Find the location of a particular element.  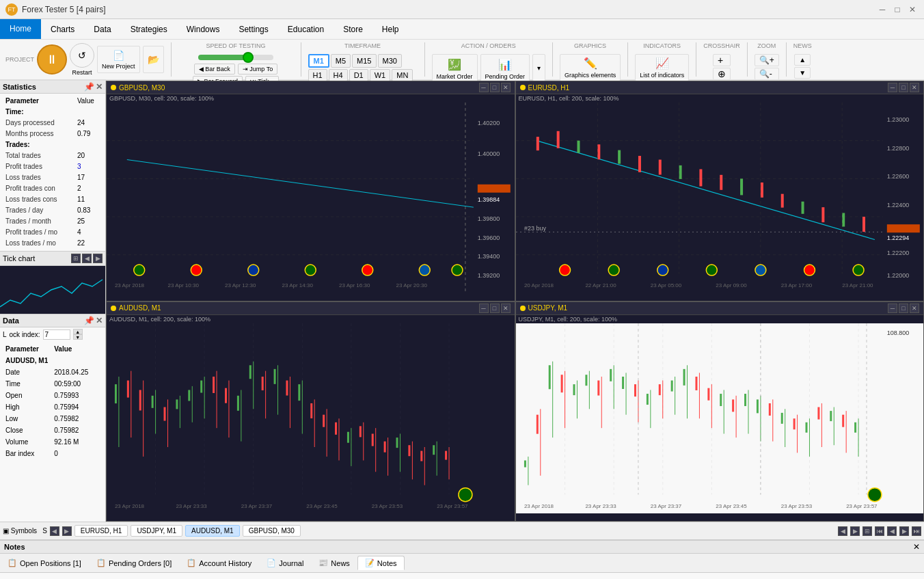

bar-back-button: ◀ Bar Back is located at coordinates (215, 69).